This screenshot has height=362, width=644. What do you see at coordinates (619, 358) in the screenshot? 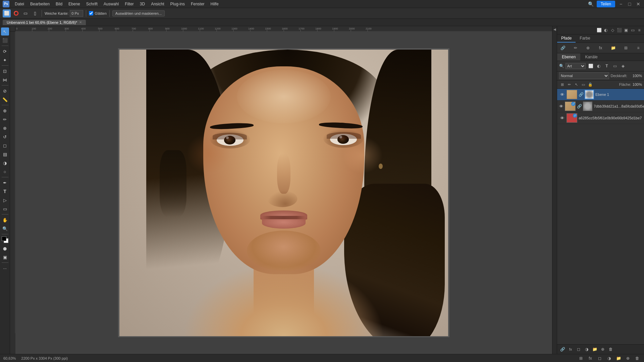
I see `status-icon-5: 📁` at bounding box center [619, 358].